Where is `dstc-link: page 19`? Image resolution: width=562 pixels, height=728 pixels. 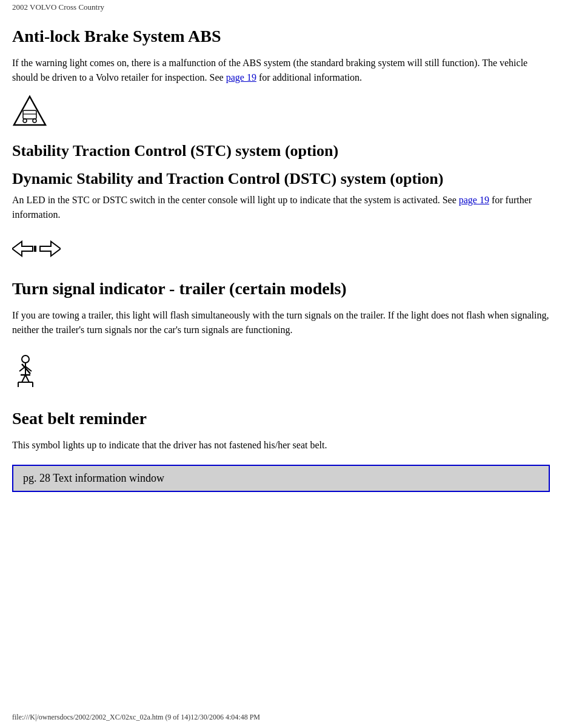
dstc-link: page 19 is located at coordinates (474, 200).